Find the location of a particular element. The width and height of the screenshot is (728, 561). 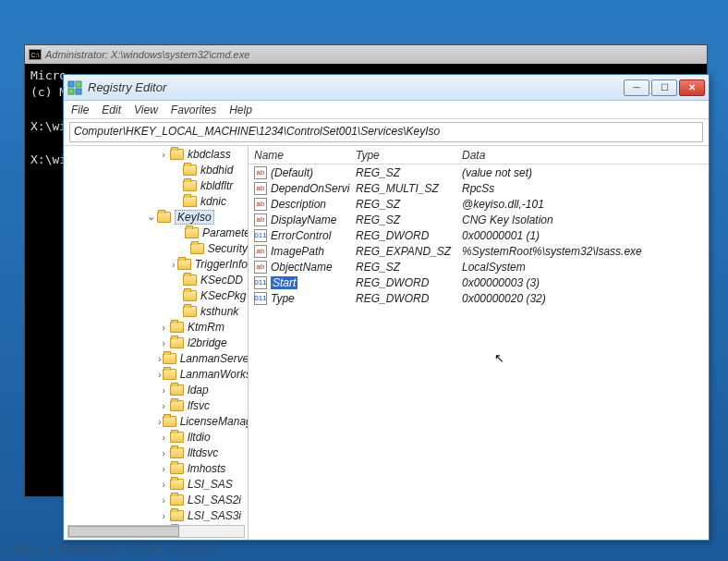

tree-node-kbdhid: kbdhid is located at coordinates (155, 170).